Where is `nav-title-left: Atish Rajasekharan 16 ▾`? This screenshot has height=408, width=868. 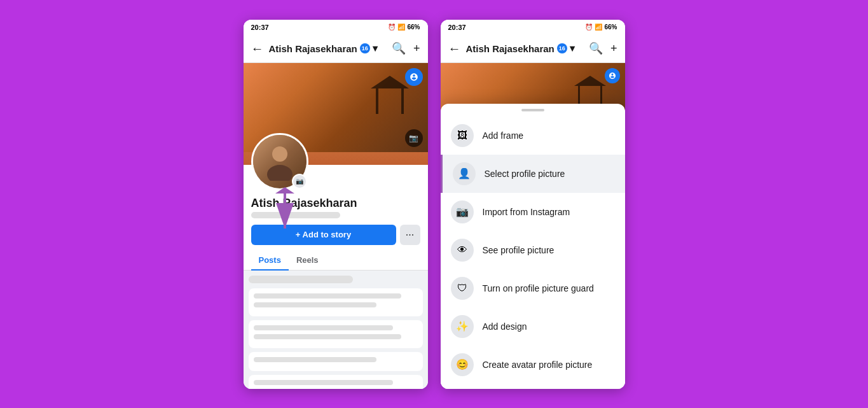
nav-title-left: Atish Rajasekharan 16 ▾ is located at coordinates (328, 48).